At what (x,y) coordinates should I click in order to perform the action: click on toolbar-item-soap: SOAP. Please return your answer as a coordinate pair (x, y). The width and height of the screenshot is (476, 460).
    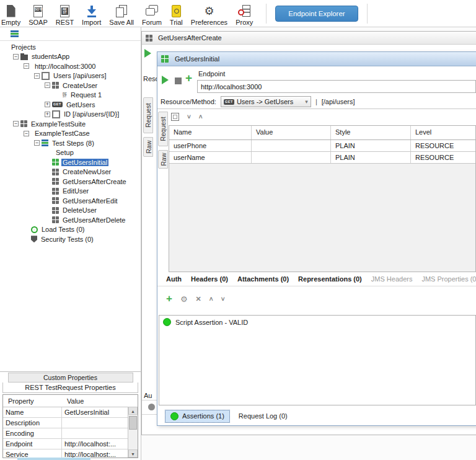
    Looking at the image, I should click on (38, 14).